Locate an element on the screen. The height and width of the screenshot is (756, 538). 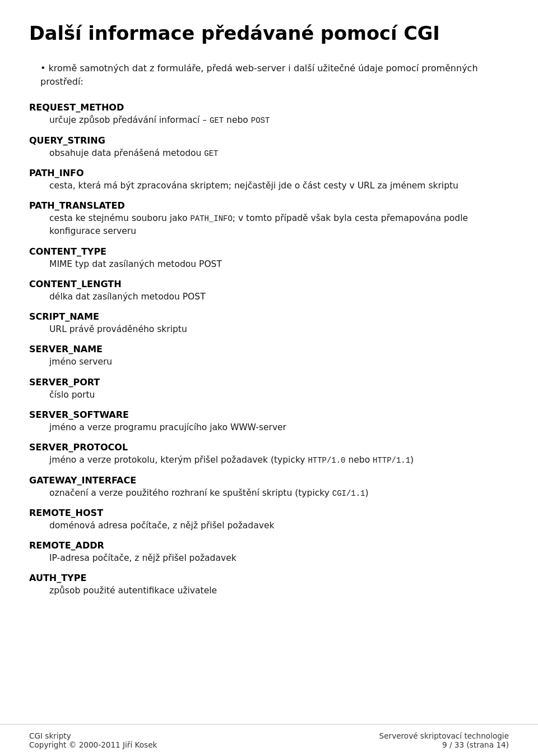
footer-left: CGI skripty Copyright © 2000-2011 Jiří K… is located at coordinates (93, 740).